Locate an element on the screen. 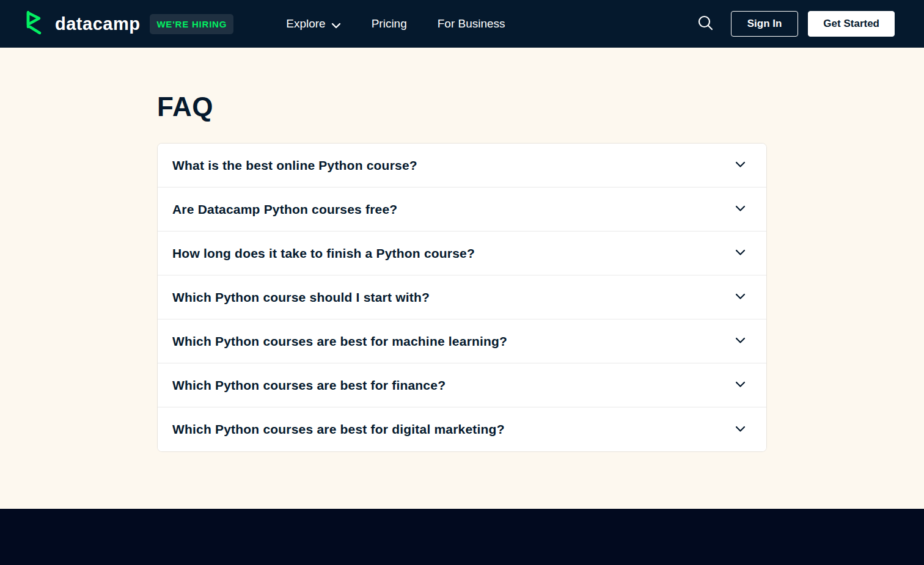 The height and width of the screenshot is (565, 924). hiring-badge: WE'RE HIRING is located at coordinates (192, 24).